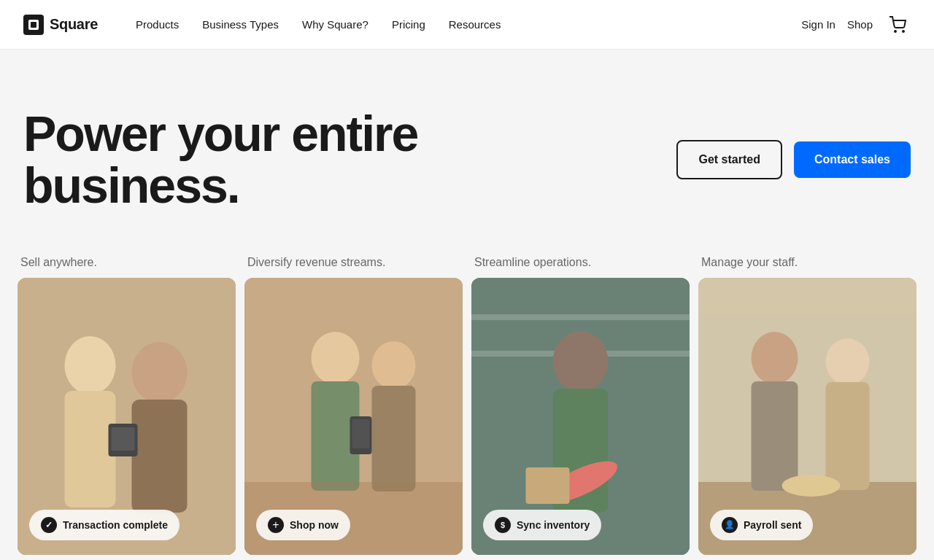 This screenshot has width=934, height=560. What do you see at coordinates (314, 525) in the screenshot?
I see `badge-label-1: Shop now` at bounding box center [314, 525].